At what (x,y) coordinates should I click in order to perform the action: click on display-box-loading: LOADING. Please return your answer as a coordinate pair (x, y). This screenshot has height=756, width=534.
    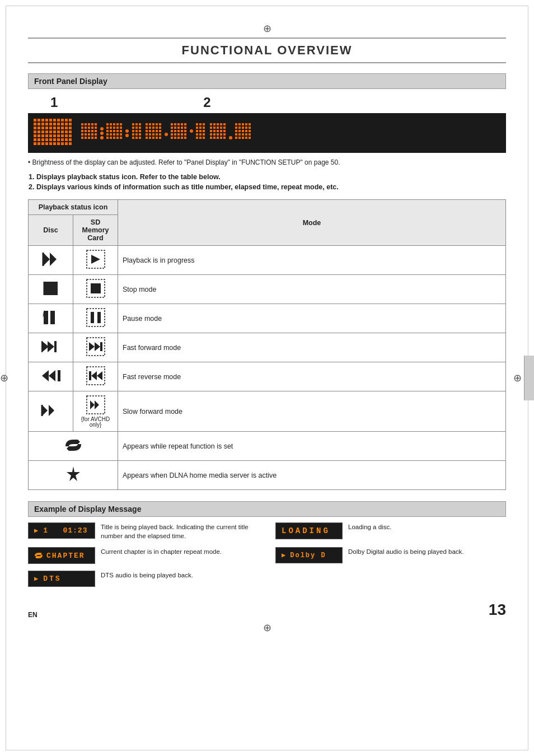
    Looking at the image, I should click on (309, 531).